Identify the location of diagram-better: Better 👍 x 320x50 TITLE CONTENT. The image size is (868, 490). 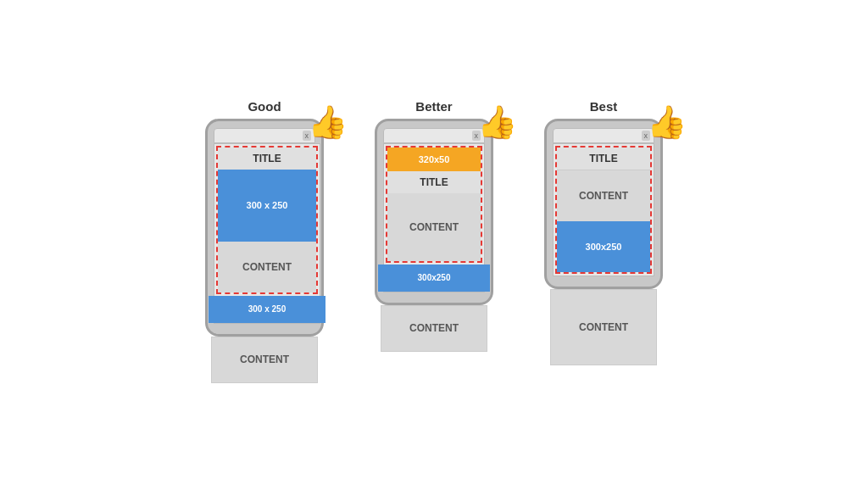
(434, 226).